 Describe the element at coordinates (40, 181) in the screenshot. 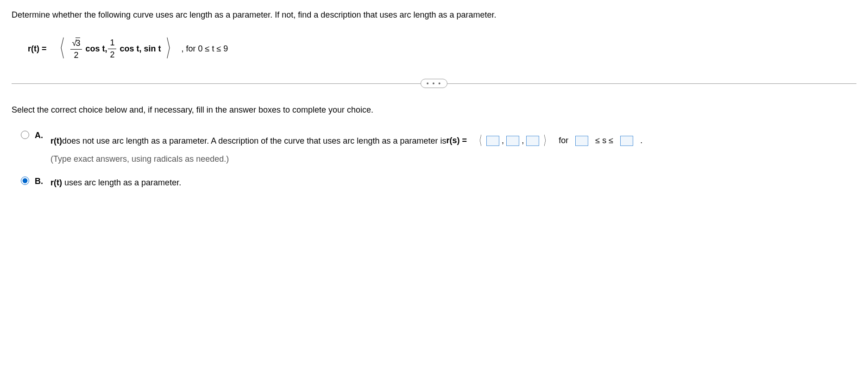

I see `choice-b-letter: B.` at that location.